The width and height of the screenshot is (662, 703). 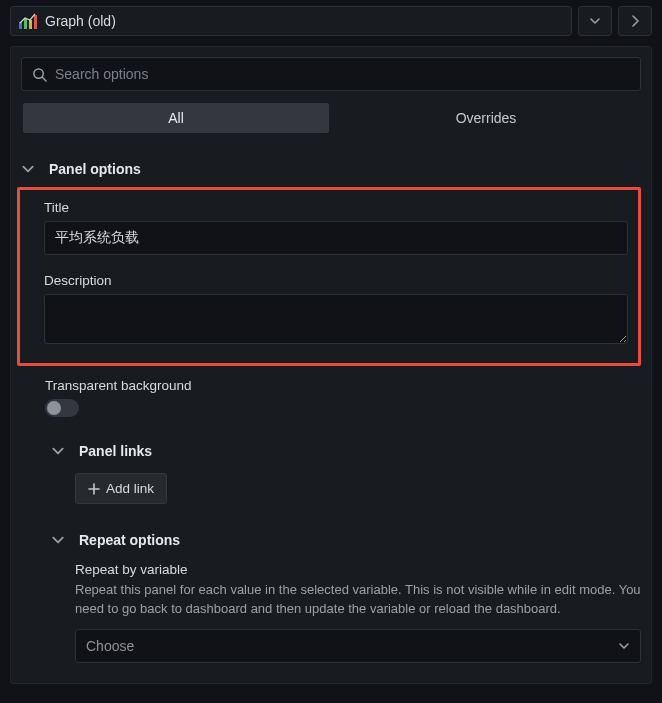 I want to click on transparent-label: Transparent background, so click(x=343, y=386).